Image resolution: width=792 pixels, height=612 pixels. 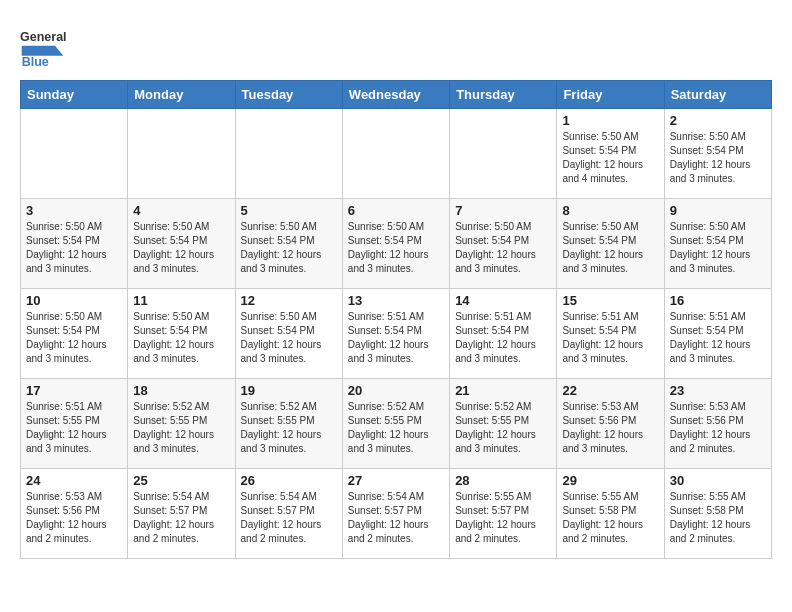 What do you see at coordinates (74, 334) in the screenshot?
I see `calendar-cell: 10Sunrise: 5:50 AM Sunset: 5:54 PM Dayli…` at bounding box center [74, 334].